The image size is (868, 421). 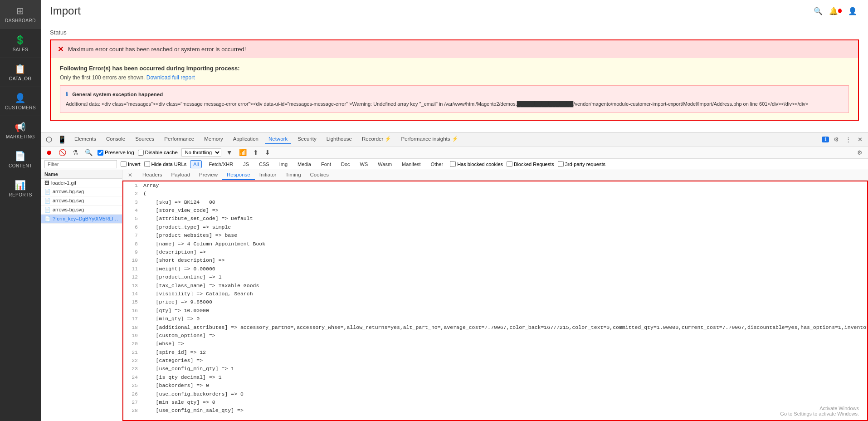 I want to click on file-item-selected: 📄?form_key=DgBYy0tM5RLfhH..., so click(x=82, y=219).